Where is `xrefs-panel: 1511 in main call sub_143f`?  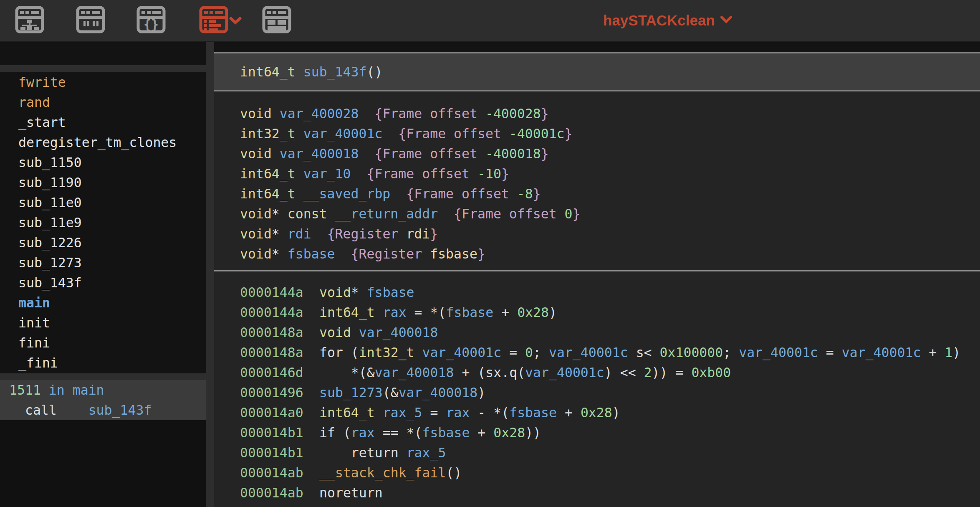 xrefs-panel: 1511 in main call sub_143f is located at coordinates (103, 400).